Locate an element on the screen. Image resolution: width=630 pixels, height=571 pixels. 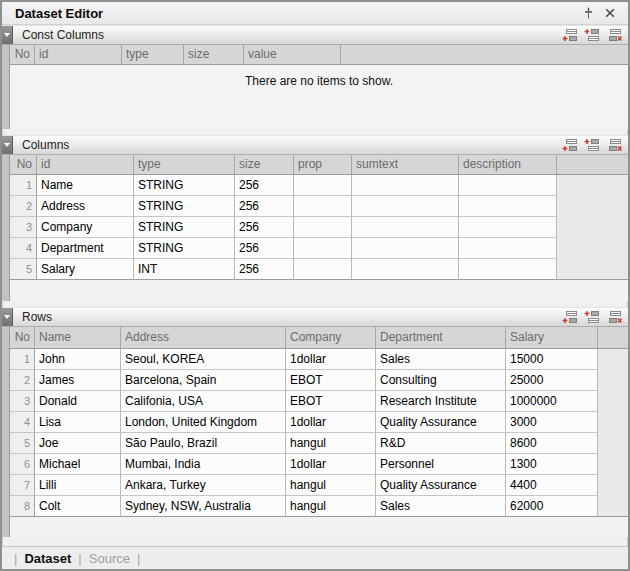
data-cell: Company is located at coordinates (86, 228).